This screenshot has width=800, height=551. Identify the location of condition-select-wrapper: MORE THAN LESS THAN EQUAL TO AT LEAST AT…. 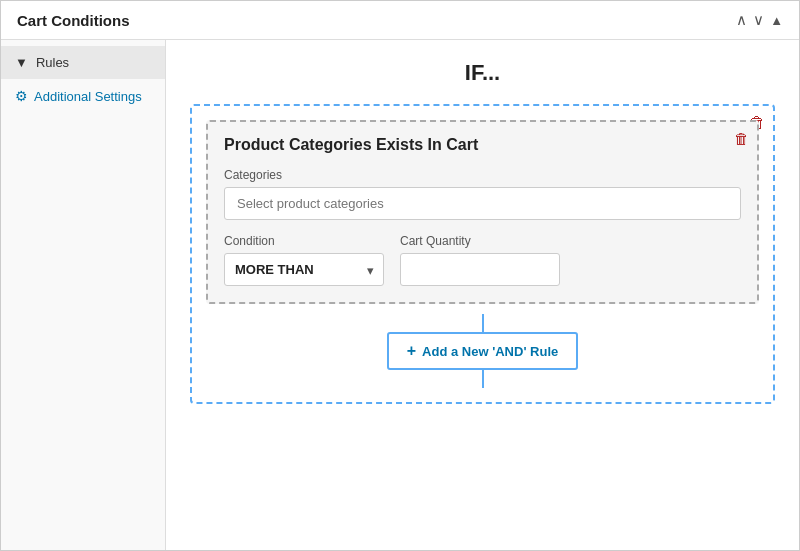
(304, 270).